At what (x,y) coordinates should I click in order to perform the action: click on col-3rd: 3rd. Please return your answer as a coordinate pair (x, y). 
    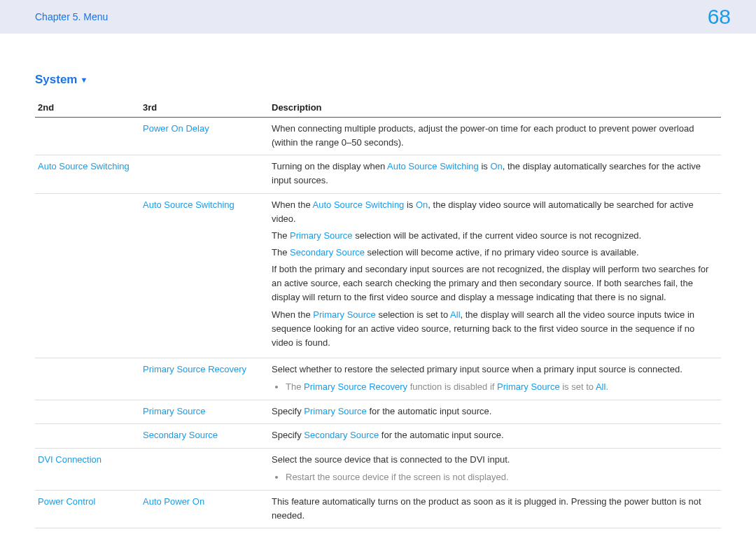
    Looking at the image, I should click on (204, 108).